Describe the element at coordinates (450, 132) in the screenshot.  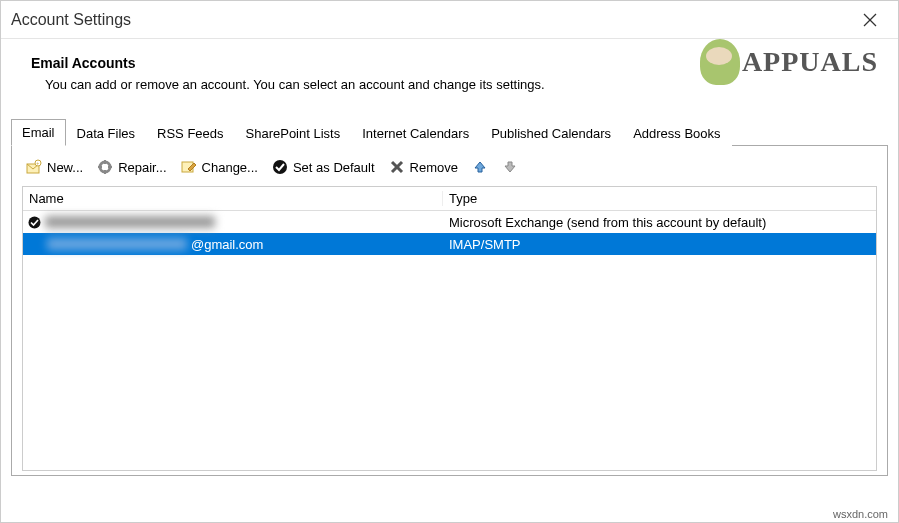
I see `tab-strip: Email Data Files RSS Feeds SharePoint Li…` at that location.